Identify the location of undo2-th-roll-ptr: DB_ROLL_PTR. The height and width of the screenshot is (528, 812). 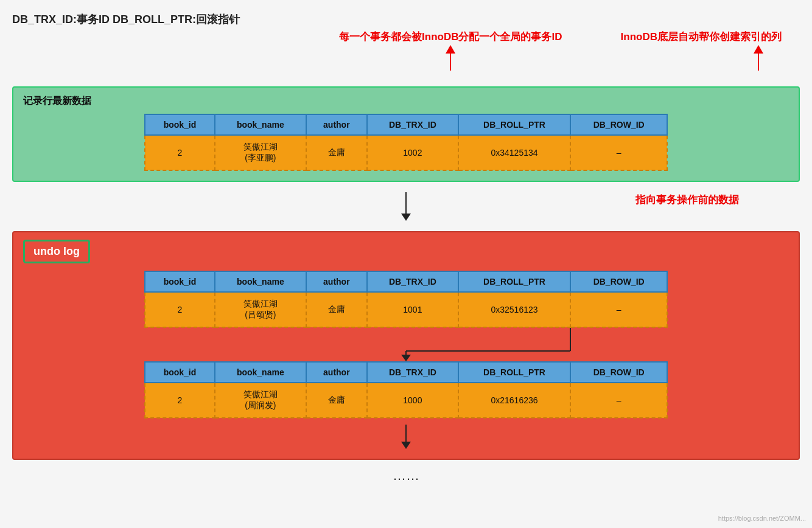
(515, 372).